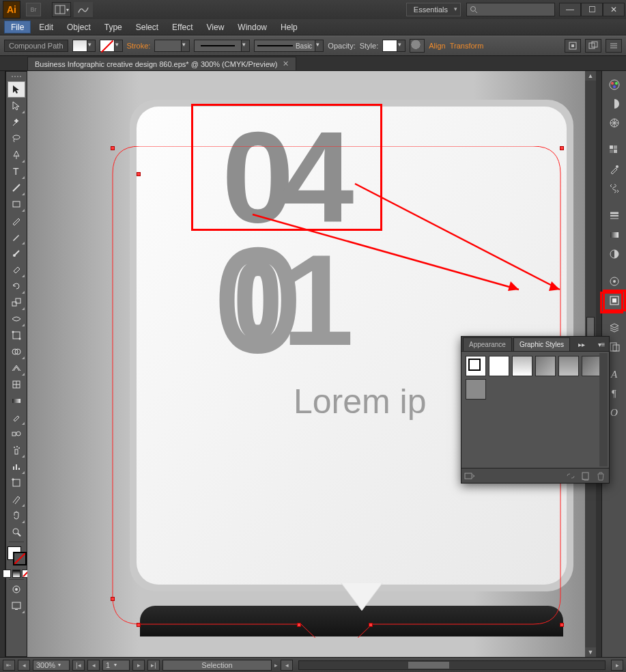  What do you see at coordinates (107, 46) in the screenshot?
I see `stroke-swatch` at bounding box center [107, 46].